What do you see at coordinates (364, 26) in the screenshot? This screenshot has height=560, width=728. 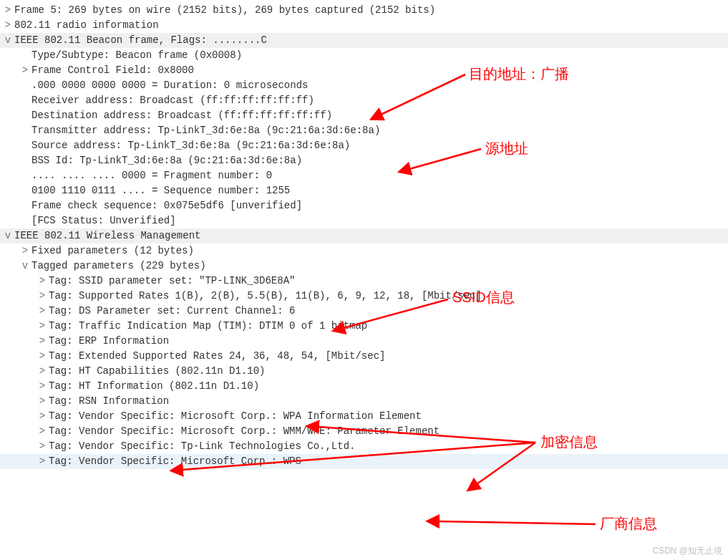 I see `row-radio: >802.11 radio information` at bounding box center [364, 26].